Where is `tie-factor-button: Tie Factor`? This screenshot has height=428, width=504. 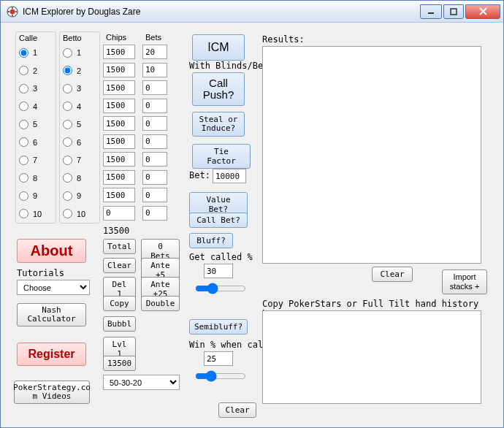 tie-factor-button: Tie Factor is located at coordinates (221, 156).